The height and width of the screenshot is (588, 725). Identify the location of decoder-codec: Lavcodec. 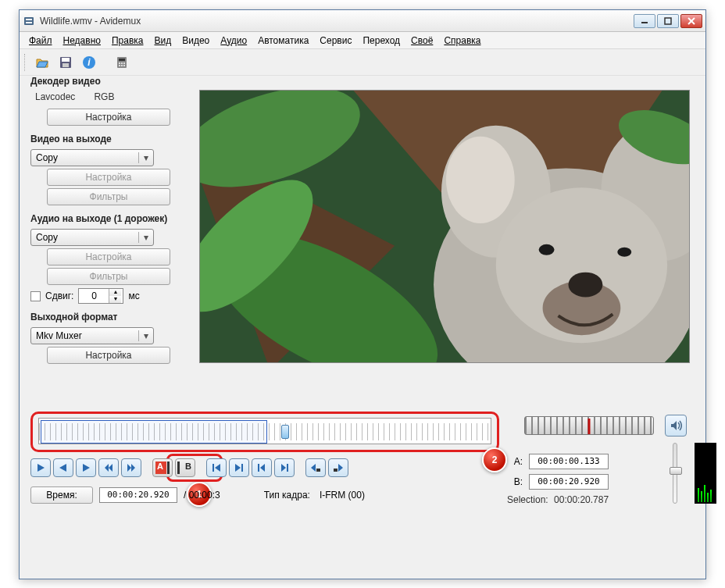
(55, 97).